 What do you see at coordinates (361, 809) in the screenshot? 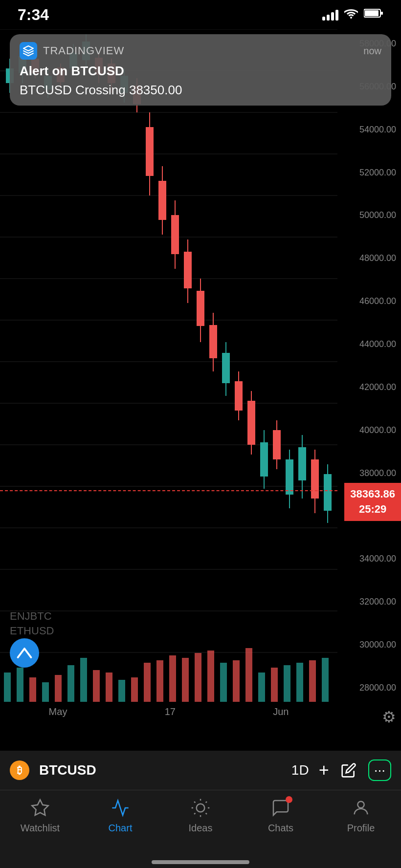
I see `profile-icon-wrapper` at bounding box center [361, 809].